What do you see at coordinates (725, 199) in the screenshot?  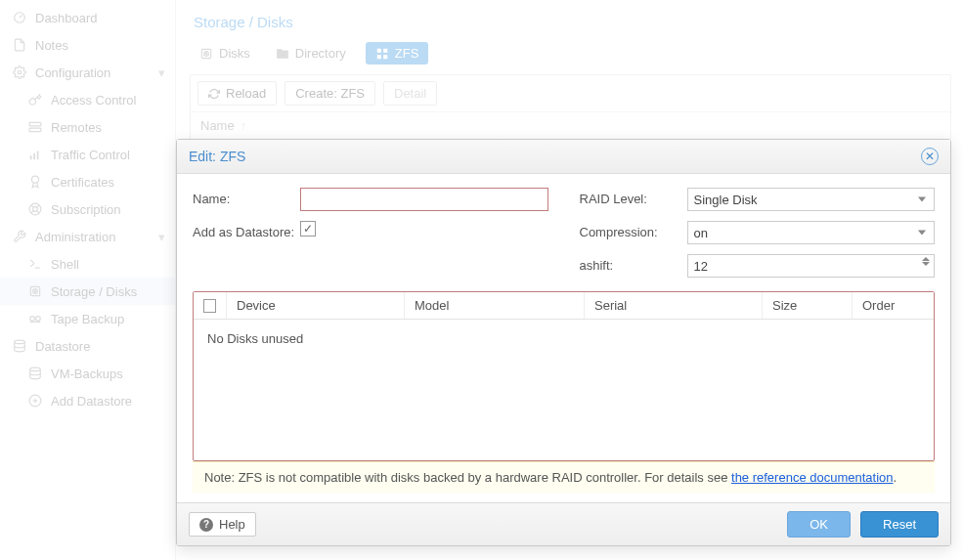 I see `raid-value: Single Disk` at bounding box center [725, 199].